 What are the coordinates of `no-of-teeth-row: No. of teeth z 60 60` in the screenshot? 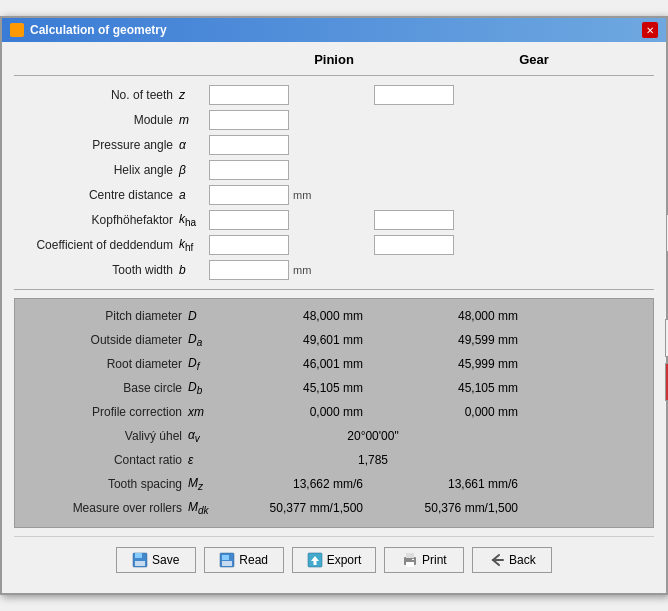 It's located at (334, 95).